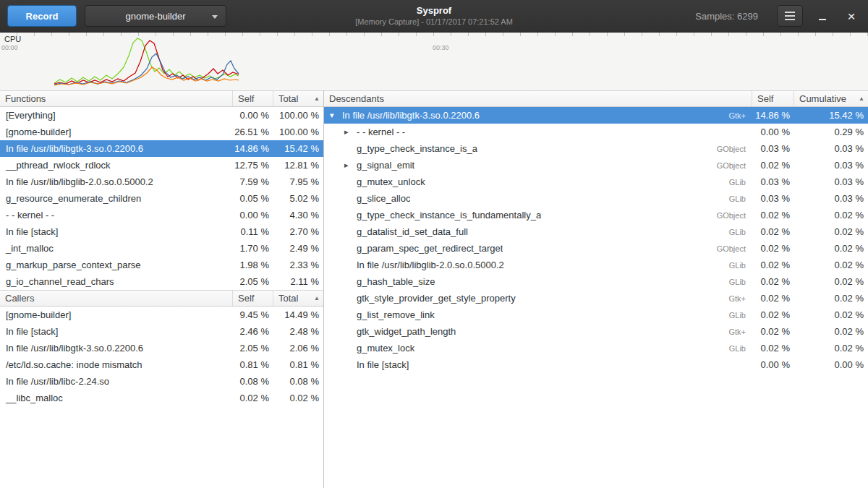 The height and width of the screenshot is (488, 868). Describe the element at coordinates (156, 16) in the screenshot. I see `process-selector-dropdown: gnome-builder` at that location.